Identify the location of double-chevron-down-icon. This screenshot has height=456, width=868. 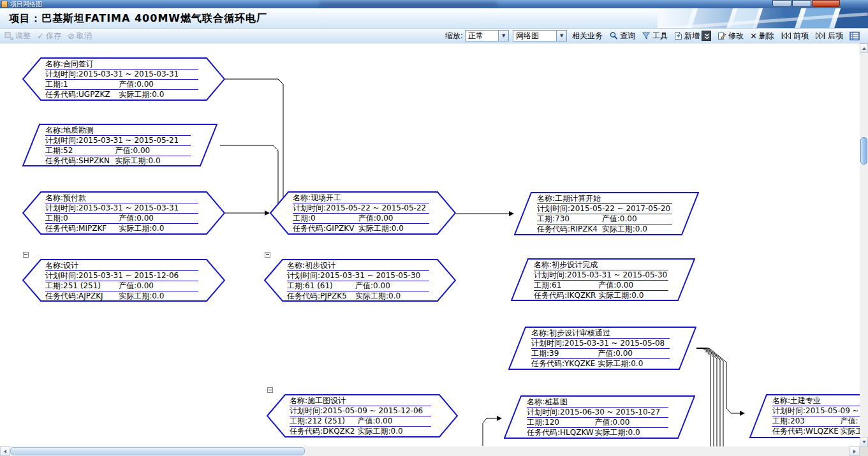
(707, 36).